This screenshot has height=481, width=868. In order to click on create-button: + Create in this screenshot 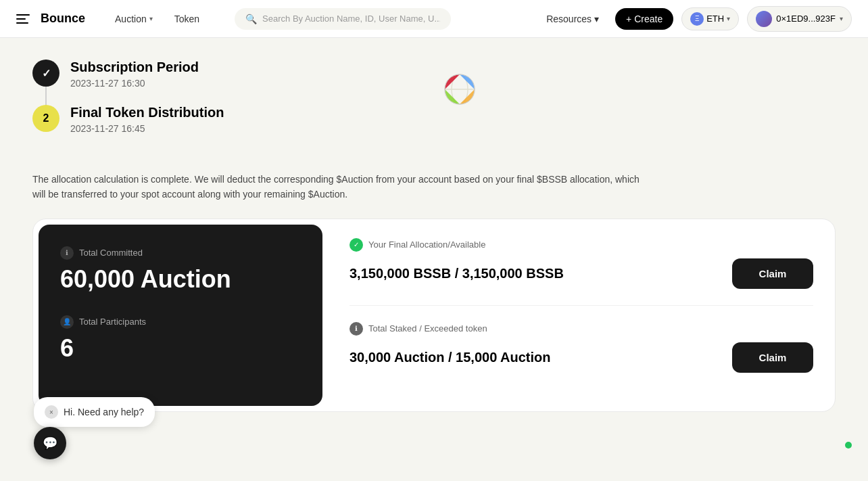, I will do `click(644, 19)`.